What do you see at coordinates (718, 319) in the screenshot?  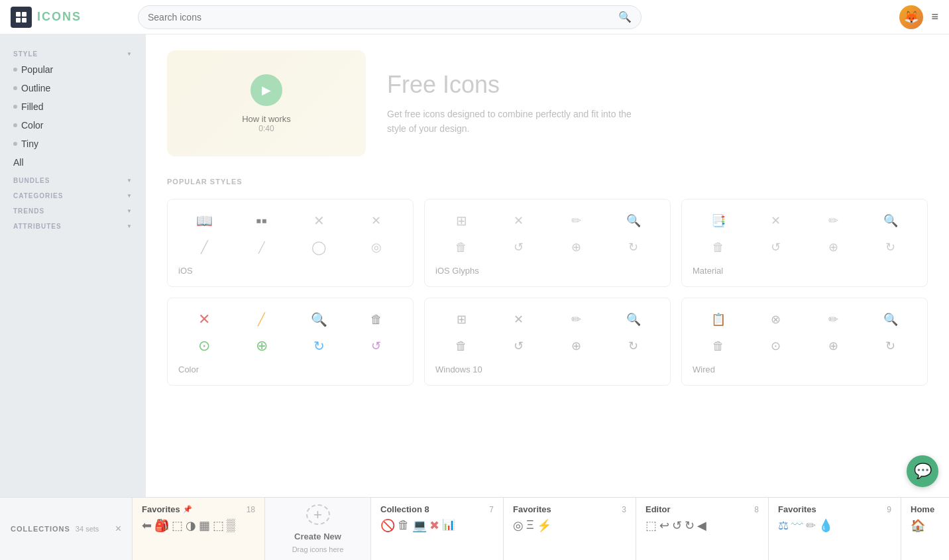 I see `wired-icon-1: 📋` at bounding box center [718, 319].